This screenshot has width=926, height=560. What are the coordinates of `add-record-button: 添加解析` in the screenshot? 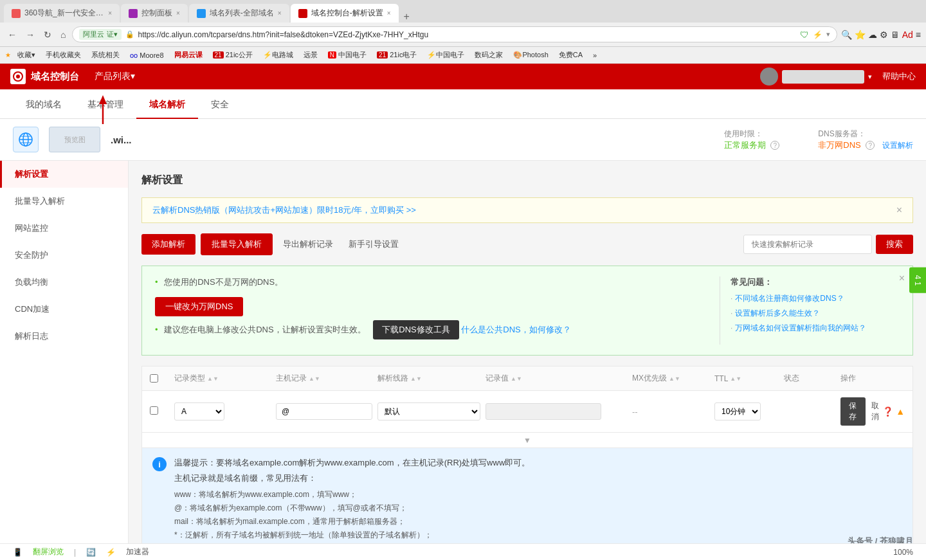 It's located at (168, 244).